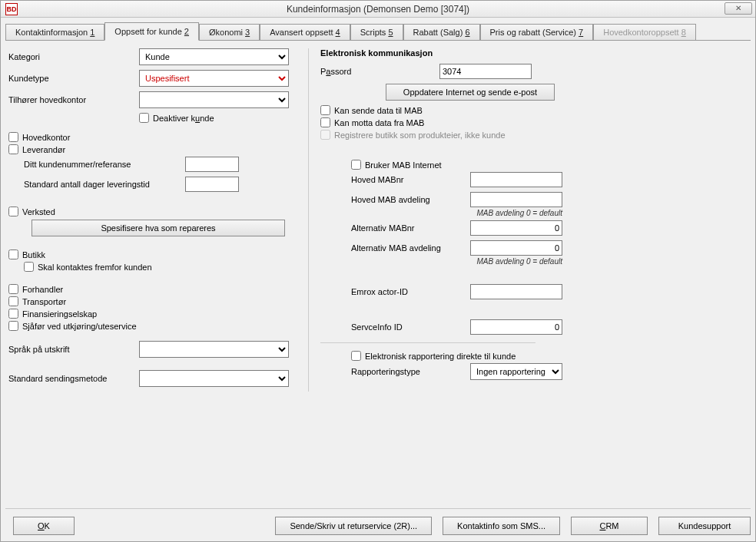 The image size is (756, 542). What do you see at coordinates (214, 57) in the screenshot?
I see `kategori-select: Kunde` at bounding box center [214, 57].